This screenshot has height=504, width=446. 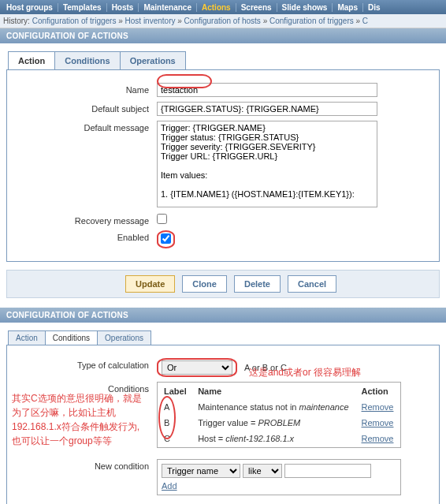 I want to click on delete-button: Delete, so click(x=257, y=284).